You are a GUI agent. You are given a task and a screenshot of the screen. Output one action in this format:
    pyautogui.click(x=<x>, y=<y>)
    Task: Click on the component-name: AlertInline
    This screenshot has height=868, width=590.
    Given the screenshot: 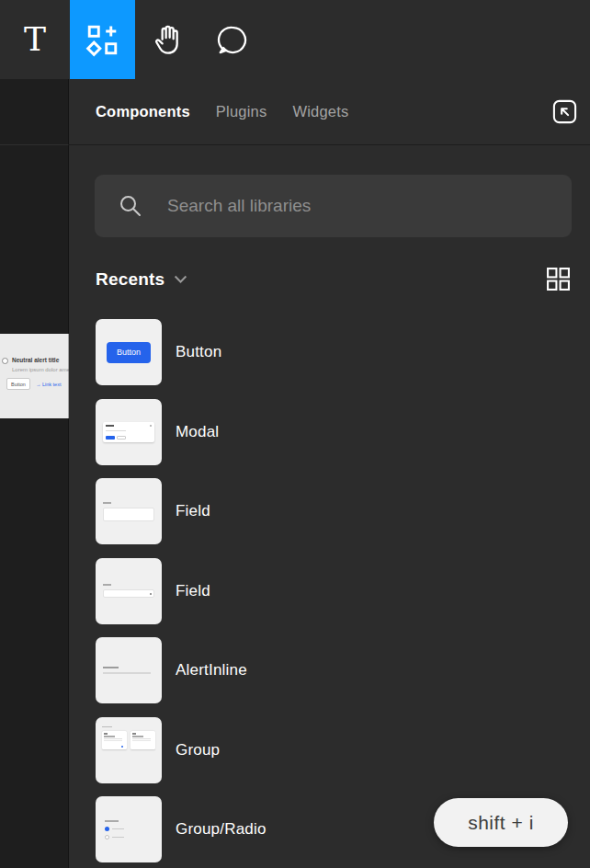 What is the action you would take?
    pyautogui.click(x=211, y=670)
    